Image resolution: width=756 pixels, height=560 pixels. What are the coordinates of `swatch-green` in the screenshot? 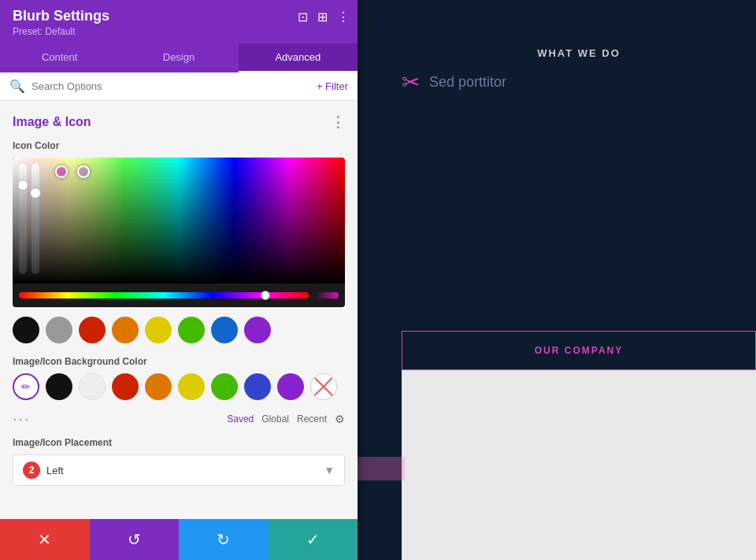 It's located at (191, 330).